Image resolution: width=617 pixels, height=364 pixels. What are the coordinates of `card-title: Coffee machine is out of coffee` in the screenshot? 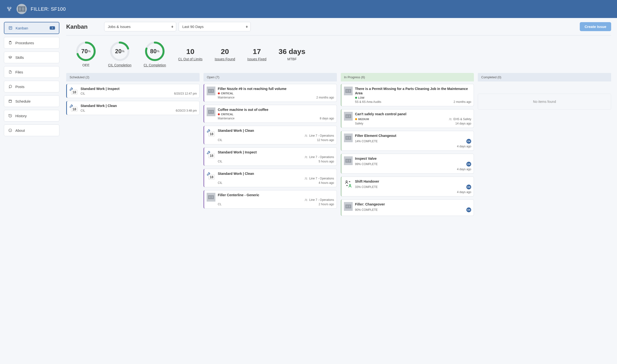 It's located at (276, 110).